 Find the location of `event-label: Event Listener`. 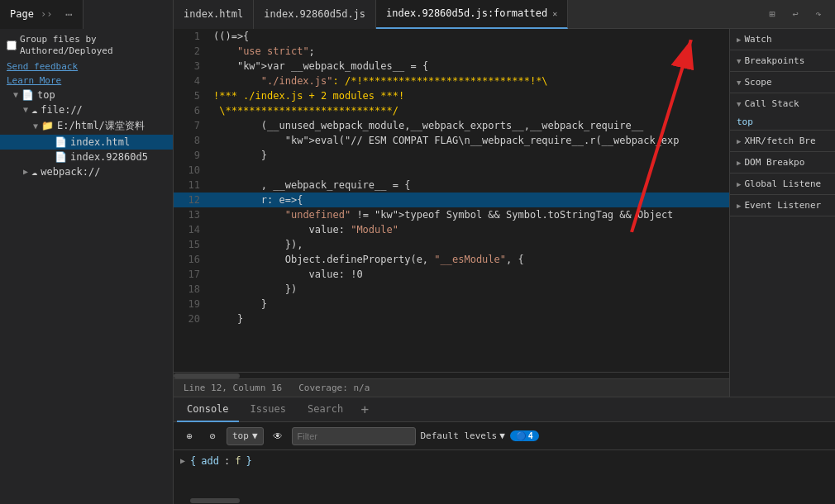

event-label: Event Listener is located at coordinates (782, 205).